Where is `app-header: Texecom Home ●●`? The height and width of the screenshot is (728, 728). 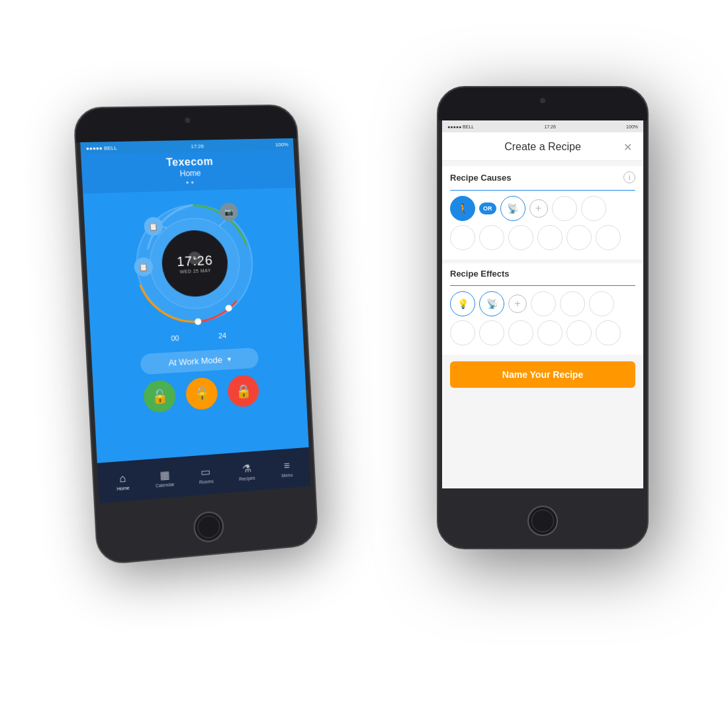 app-header: Texecom Home ●● is located at coordinates (188, 172).